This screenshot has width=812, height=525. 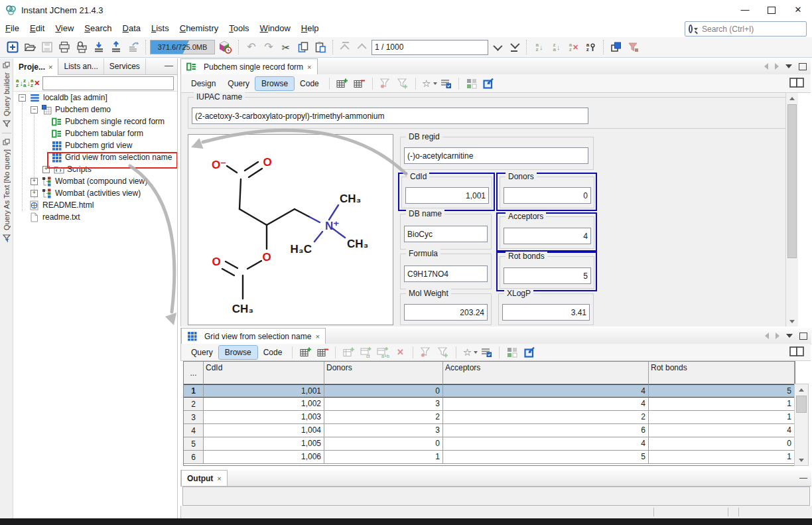 I want to click on copy-icon, so click(x=303, y=47).